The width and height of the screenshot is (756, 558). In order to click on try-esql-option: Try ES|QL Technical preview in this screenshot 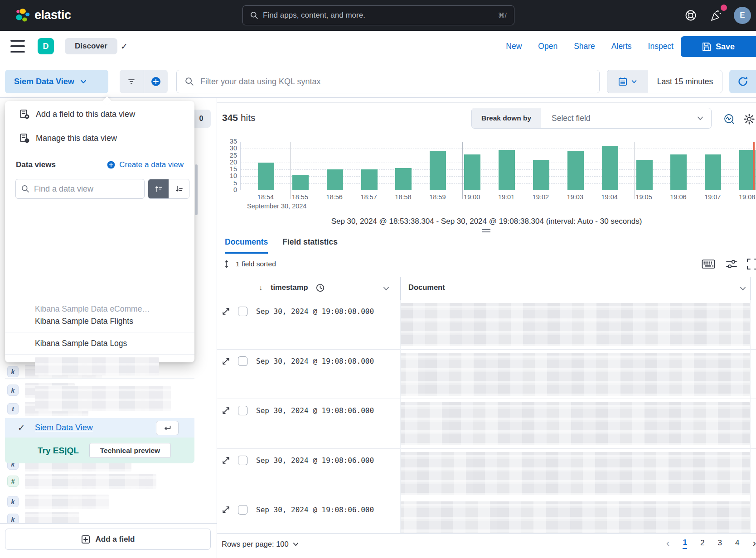, I will do `click(100, 450)`.